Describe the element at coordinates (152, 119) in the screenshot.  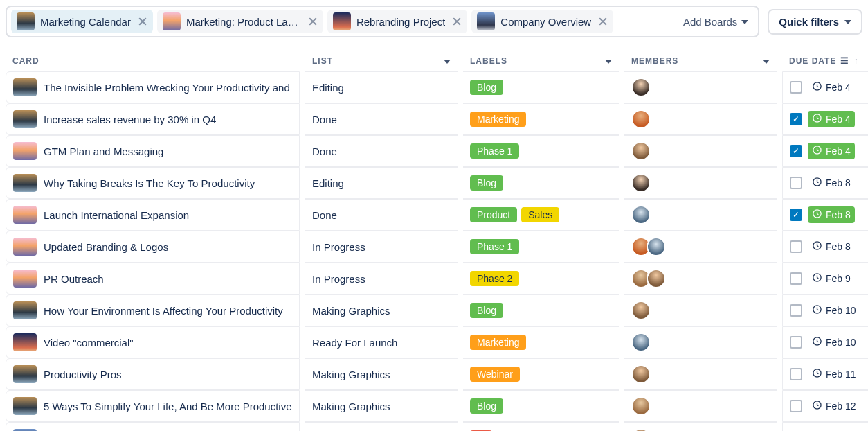
I see `card-cell: Increase sales revenue by 30% in Q4` at that location.